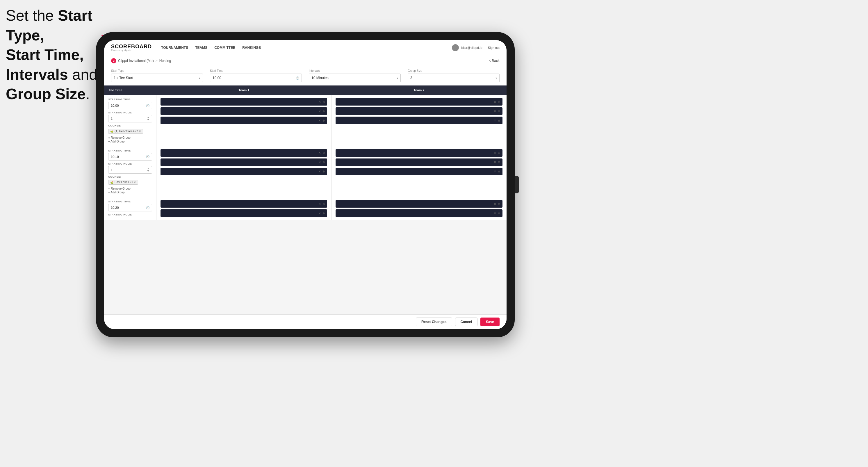 This screenshot has width=868, height=467. What do you see at coordinates (130, 90) in the screenshot?
I see `col-tee-time: Tee Time` at bounding box center [130, 90].